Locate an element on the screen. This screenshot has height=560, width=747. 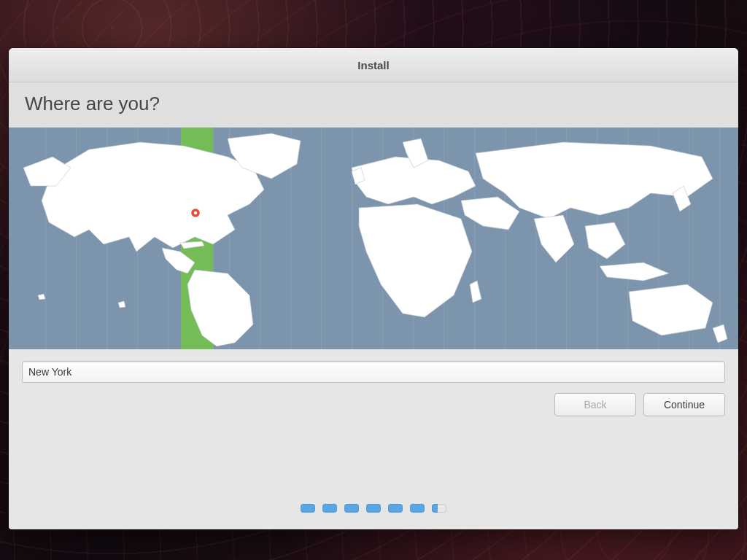
continue-button: Continue is located at coordinates (684, 405).